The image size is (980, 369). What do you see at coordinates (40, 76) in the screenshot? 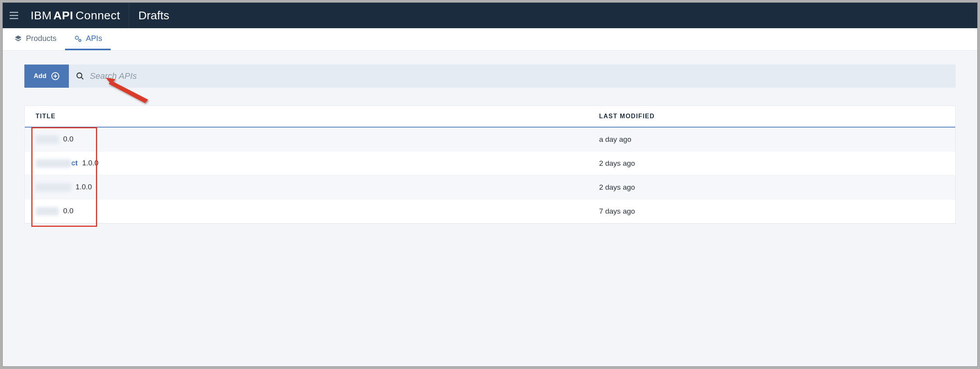
I see `add-button-label: Add` at bounding box center [40, 76].